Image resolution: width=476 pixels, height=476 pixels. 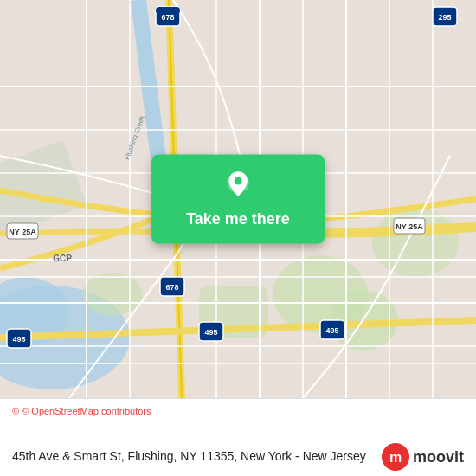 What do you see at coordinates (238, 199) in the screenshot?
I see `take-me-there-button: Take me there` at bounding box center [238, 199].